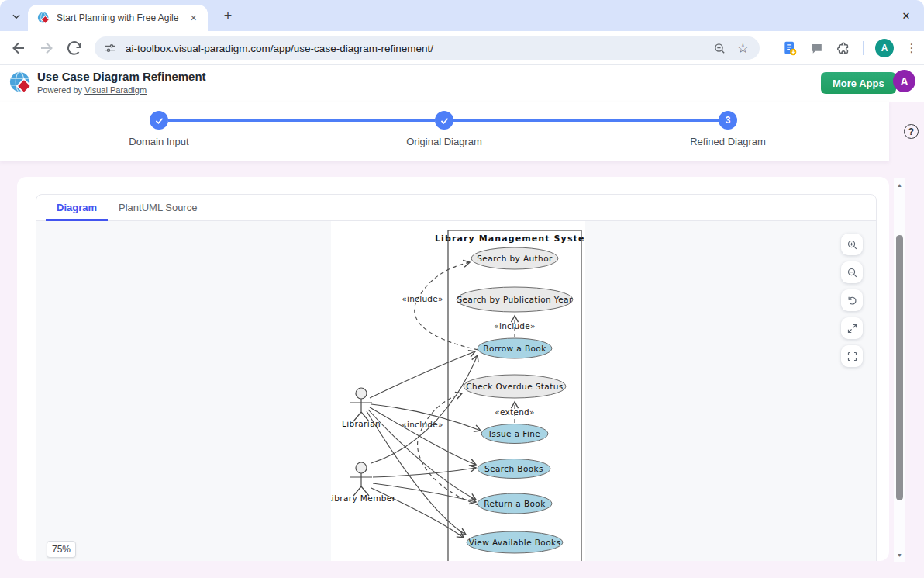 The image size is (924, 578). I want to click on tab-plantuml-source: PlantUML Source, so click(158, 208).